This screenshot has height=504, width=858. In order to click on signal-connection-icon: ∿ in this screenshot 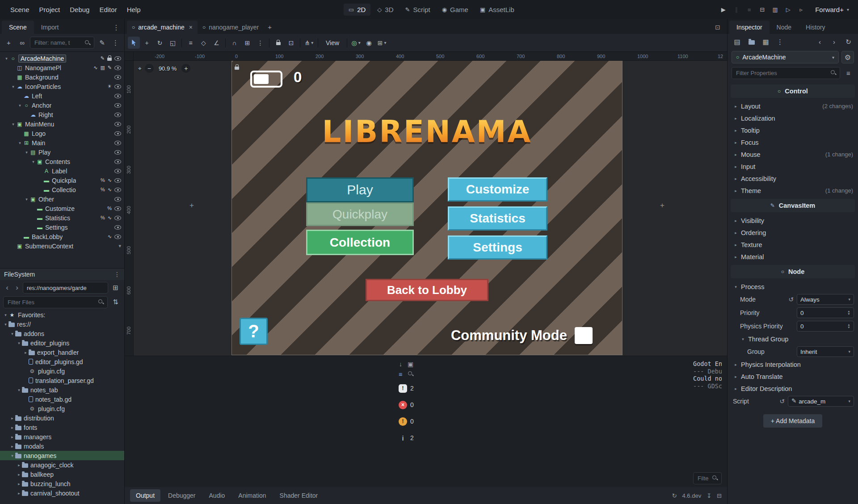, I will do `click(110, 189)`.